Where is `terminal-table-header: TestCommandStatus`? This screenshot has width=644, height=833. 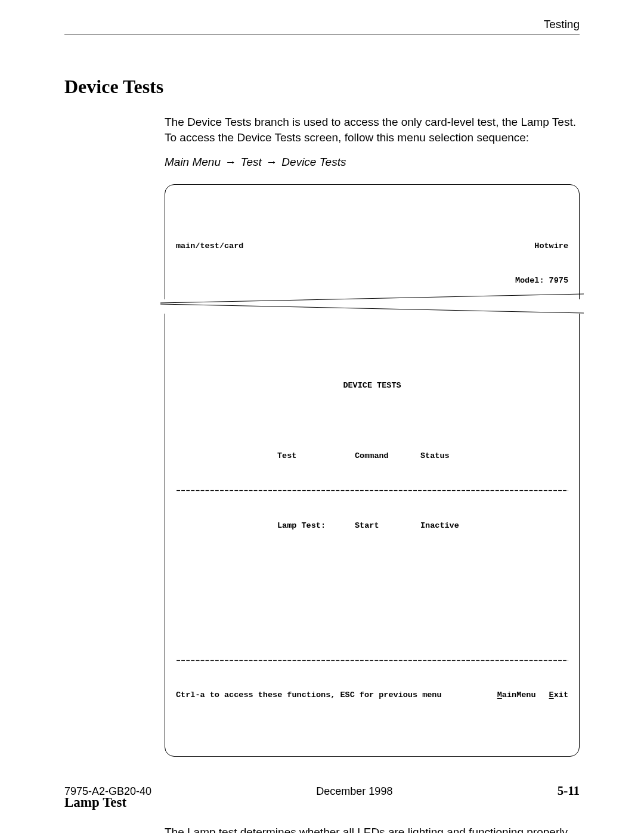
terminal-table-header: TestCommandStatus is located at coordinates (372, 456).